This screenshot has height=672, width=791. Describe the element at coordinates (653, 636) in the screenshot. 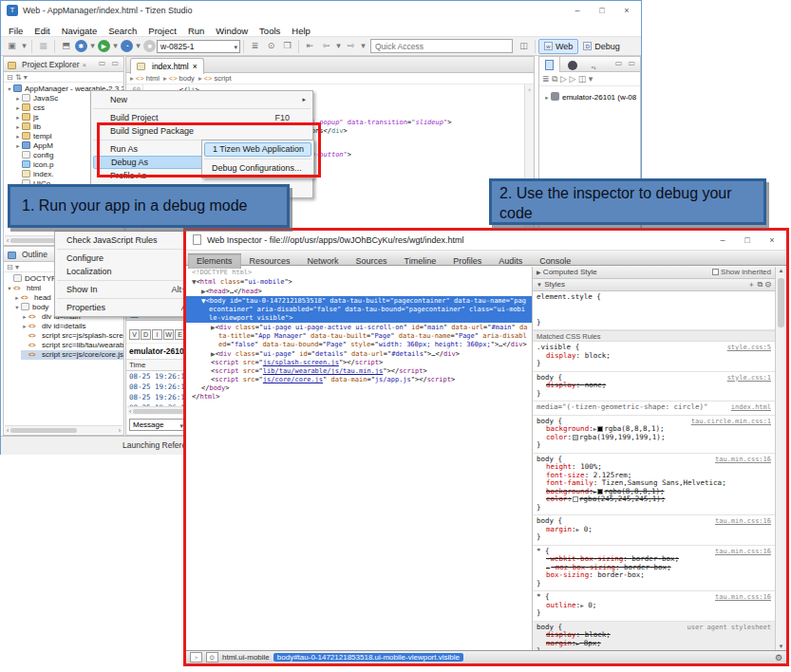

I see `css-rule: user agent stylesheetbody {display: bloc…` at that location.